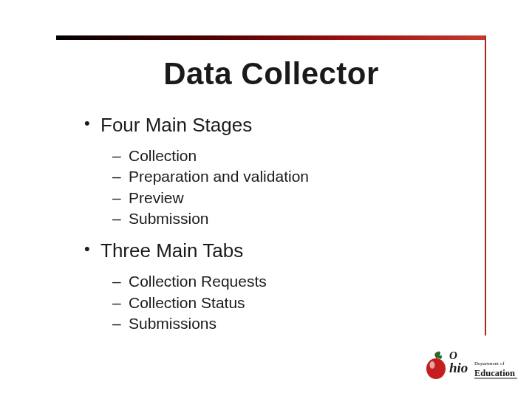  I want to click on sub-bullet-item: Submission, so click(292, 219).